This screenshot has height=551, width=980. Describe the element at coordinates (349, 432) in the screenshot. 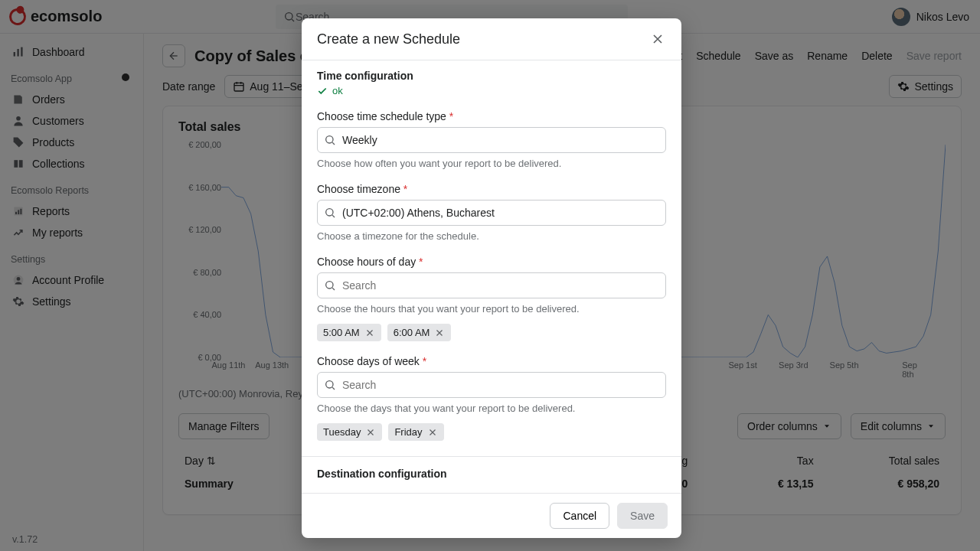

I see `day-chip: Tuesday` at that location.